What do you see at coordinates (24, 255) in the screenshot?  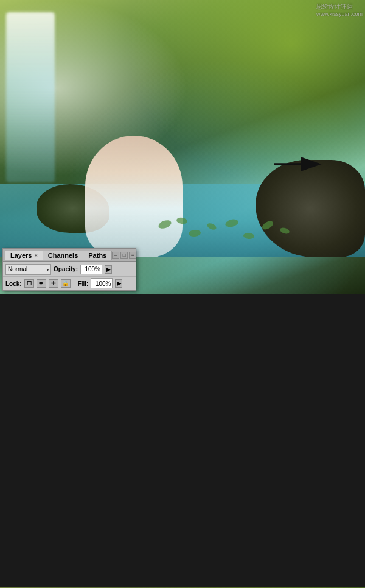 I see `top-tab-layers: Layers ×` at bounding box center [24, 255].